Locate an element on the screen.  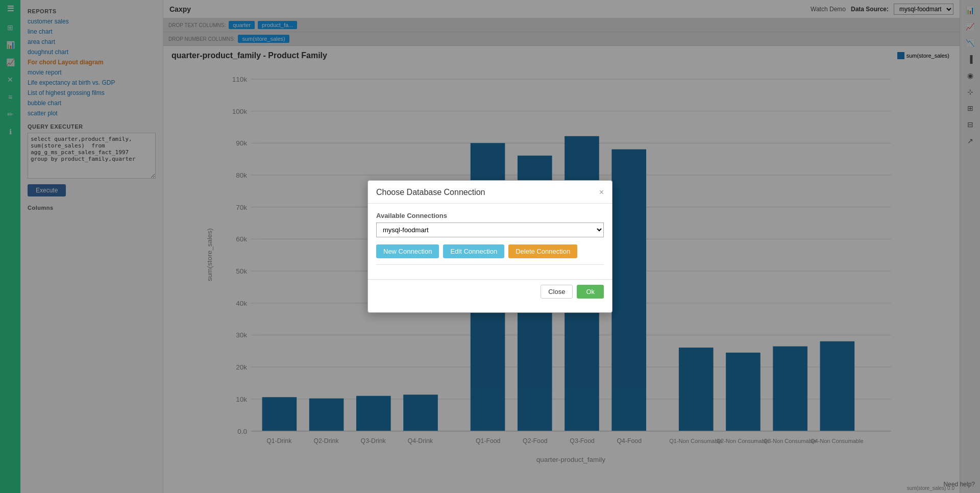
ok-button: Ok is located at coordinates (590, 292).